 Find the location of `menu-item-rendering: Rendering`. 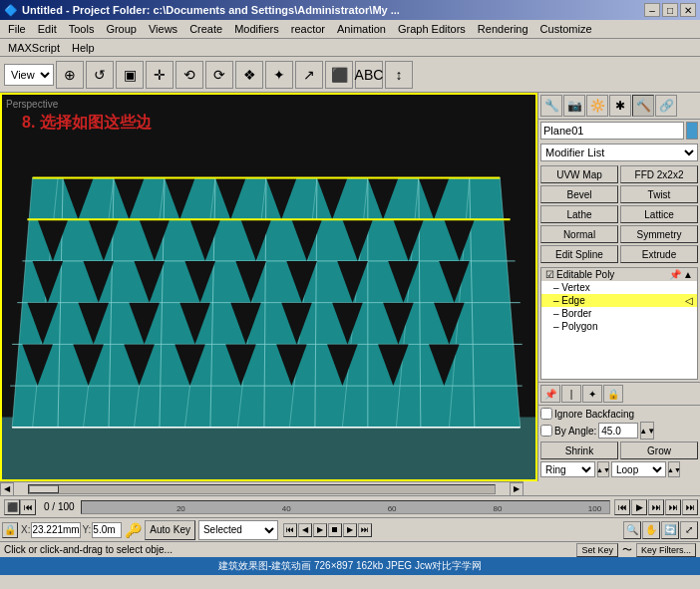

menu-item-rendering: Rendering is located at coordinates (503, 29).